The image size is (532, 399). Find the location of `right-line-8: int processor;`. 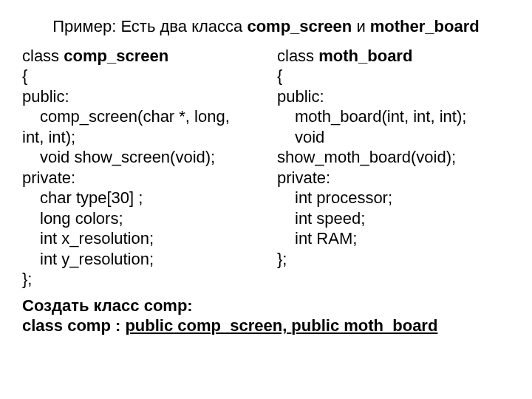

right-line-8: int processor; is located at coordinates (393, 198).